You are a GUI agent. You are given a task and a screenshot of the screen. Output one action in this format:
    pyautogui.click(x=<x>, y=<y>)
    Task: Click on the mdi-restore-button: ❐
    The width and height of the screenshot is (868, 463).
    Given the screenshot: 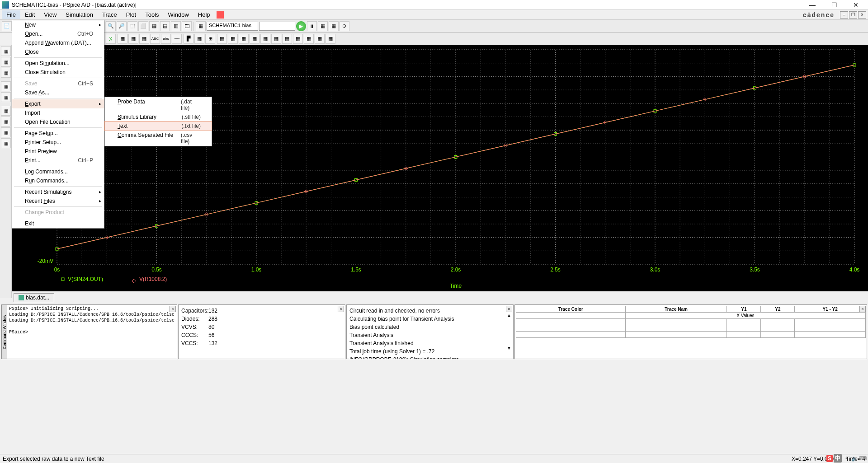 What is the action you would take?
    pyautogui.click(x=853, y=15)
    